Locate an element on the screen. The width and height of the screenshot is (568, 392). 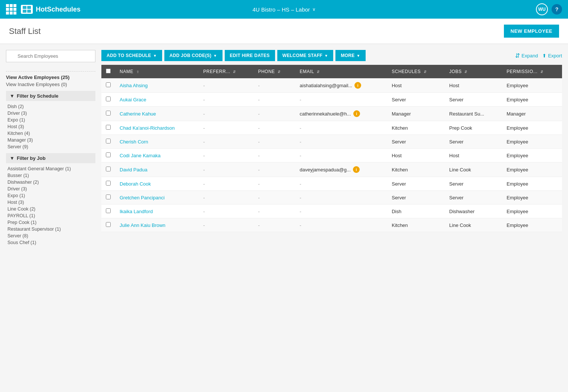
schedule-filter-item: Kitchen (4) is located at coordinates (51, 133).